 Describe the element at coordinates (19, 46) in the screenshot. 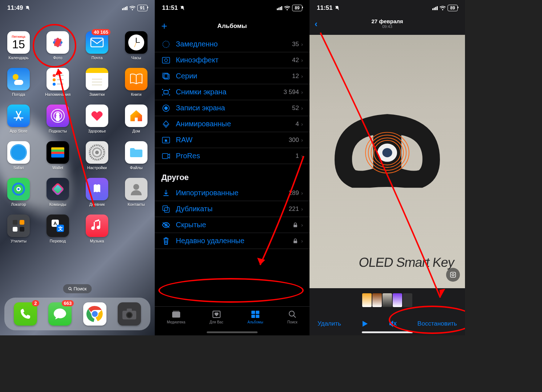

I see `app-calendar: Пятница15Календарь` at that location.